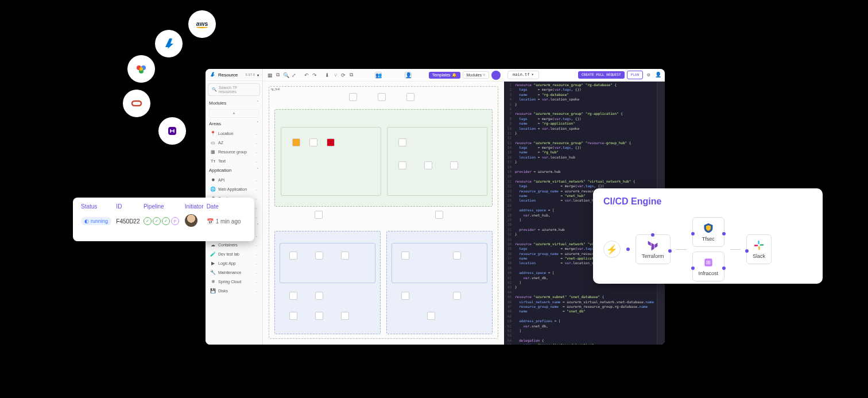  Describe the element at coordinates (735, 249) in the screenshot. I see `connector-line` at that location.